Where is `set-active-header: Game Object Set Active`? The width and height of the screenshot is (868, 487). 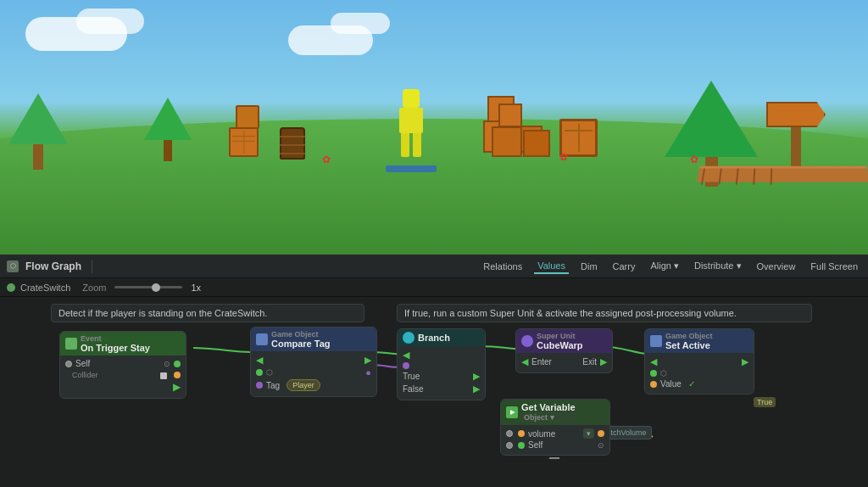
set-active-header: Game Object Set Active is located at coordinates (699, 341).